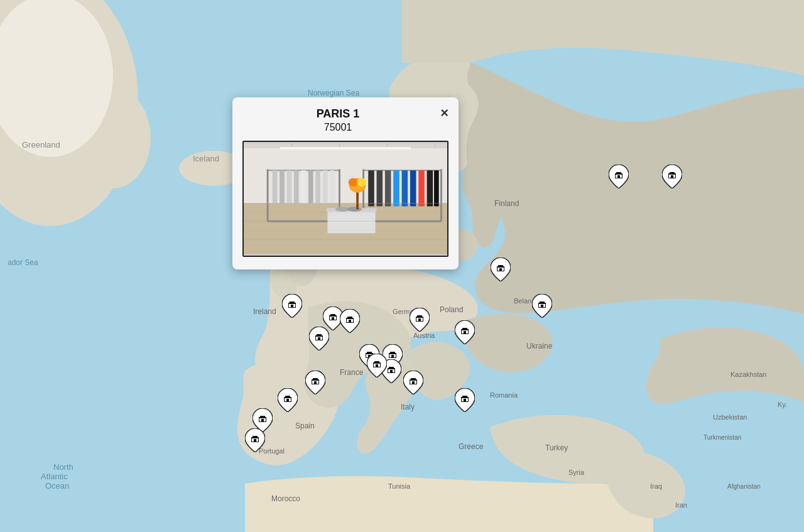  Describe the element at coordinates (334, 93) in the screenshot. I see `svg-text: Norwegian Sea` at that location.